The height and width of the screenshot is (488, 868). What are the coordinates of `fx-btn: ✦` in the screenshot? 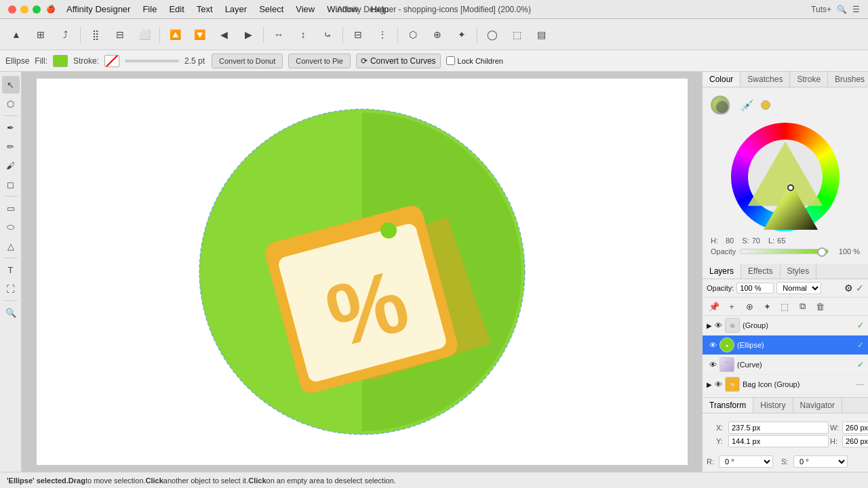 It's located at (462, 35).